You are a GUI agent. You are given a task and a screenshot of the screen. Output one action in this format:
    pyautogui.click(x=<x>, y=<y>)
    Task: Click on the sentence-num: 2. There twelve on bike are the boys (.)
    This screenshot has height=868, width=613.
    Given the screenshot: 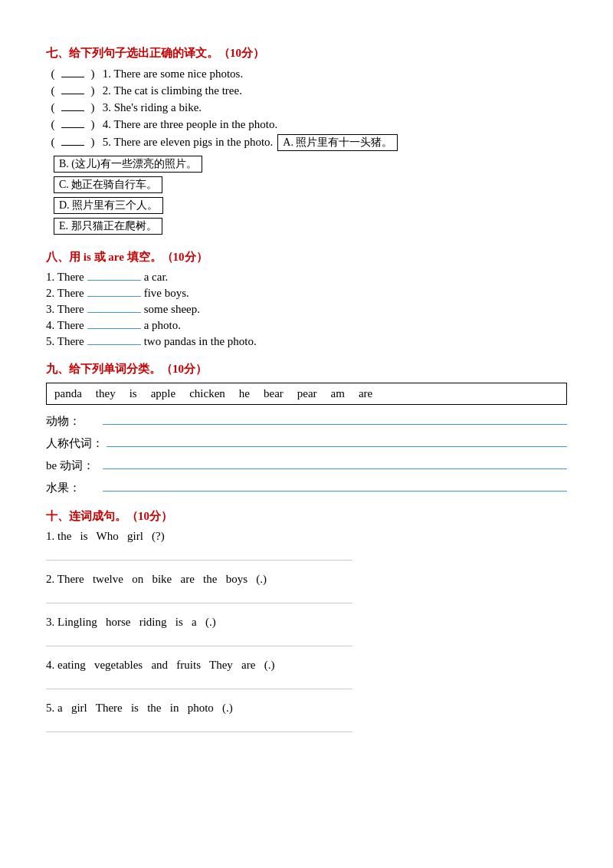 What is the action you would take?
    pyautogui.click(x=156, y=580)
    